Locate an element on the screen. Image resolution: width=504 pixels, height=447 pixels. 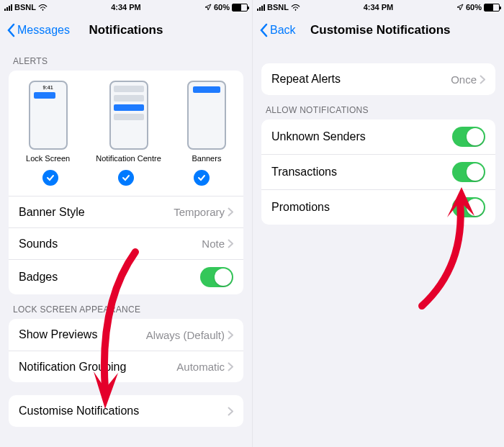
banner-style-row: Banner Style Temporary is located at coordinates (126, 212).